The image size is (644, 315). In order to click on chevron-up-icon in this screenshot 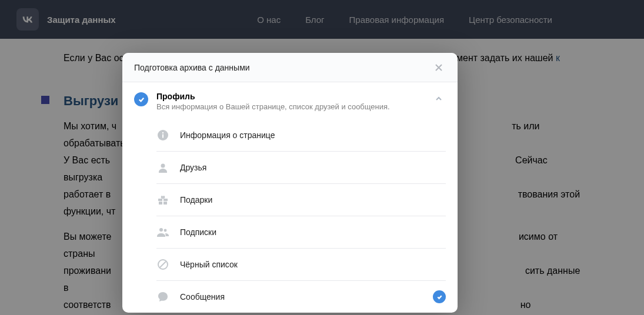, I will do `click(439, 99)`.